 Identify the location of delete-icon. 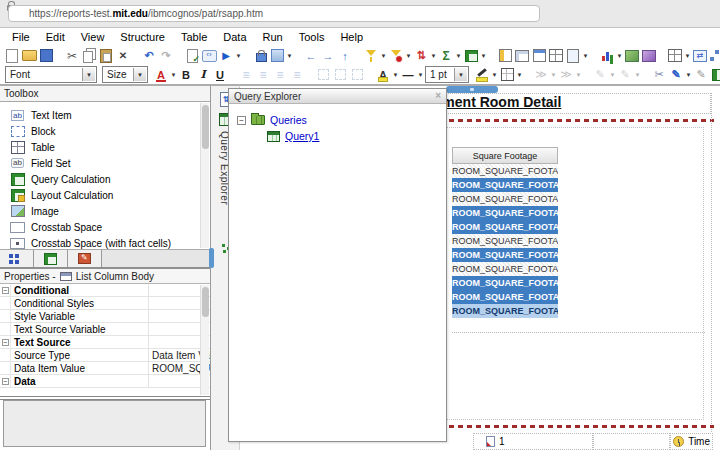
(123, 56).